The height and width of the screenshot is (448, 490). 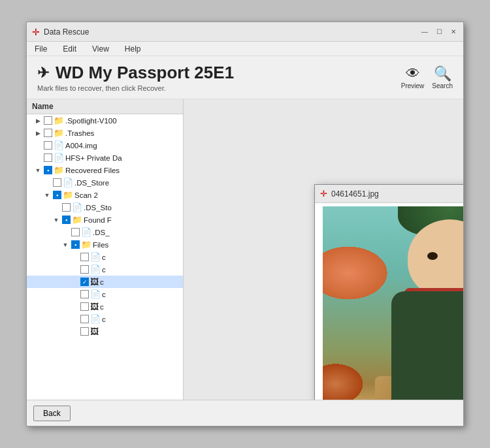 I want to click on drive-title: ✈ WD My Passport 25E1, so click(x=136, y=73).